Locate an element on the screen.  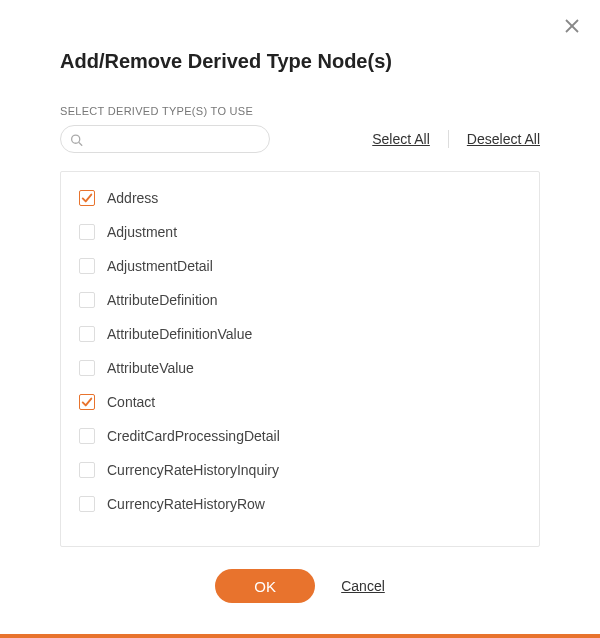
item-label: Address is located at coordinates (132, 198).